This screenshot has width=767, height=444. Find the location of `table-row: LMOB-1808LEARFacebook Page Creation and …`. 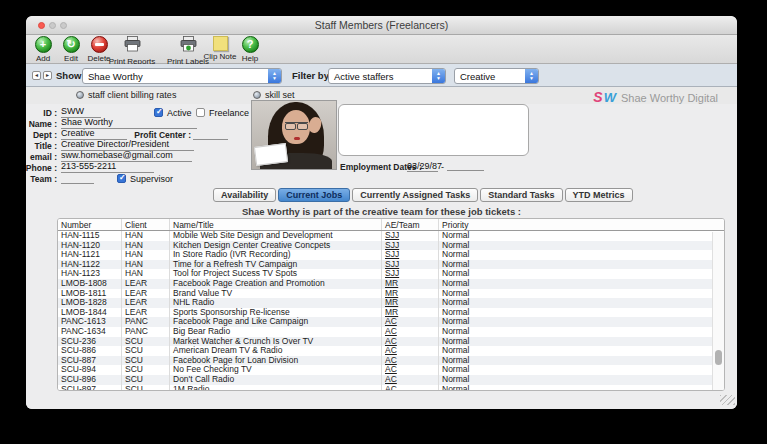

table-row: LMOB-1808LEARFacebook Page Creation and … is located at coordinates (391, 284).